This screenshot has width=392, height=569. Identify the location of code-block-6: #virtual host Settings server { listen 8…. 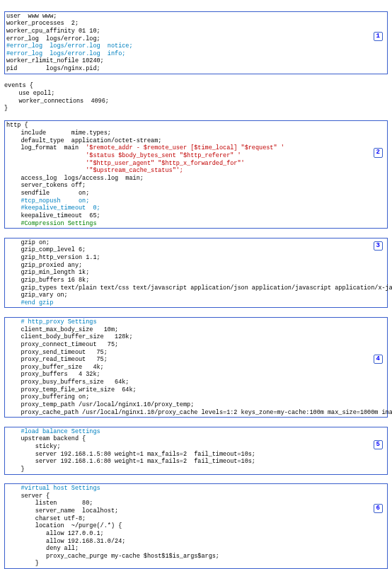
(196, 527).